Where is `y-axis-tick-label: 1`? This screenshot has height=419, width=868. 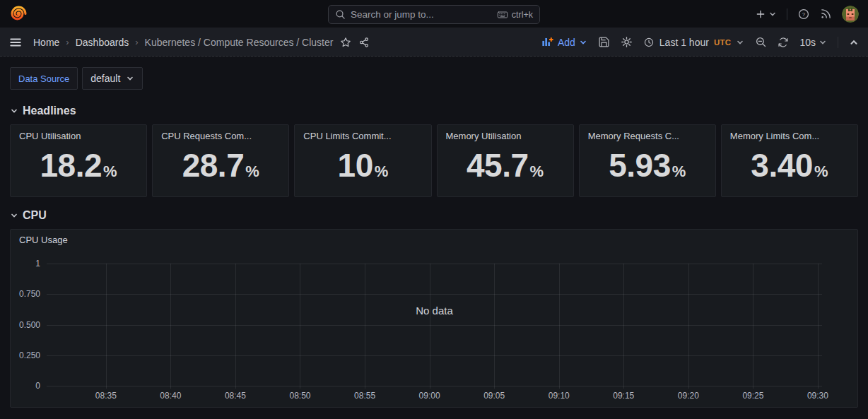 y-axis-tick-label: 1 is located at coordinates (38, 264).